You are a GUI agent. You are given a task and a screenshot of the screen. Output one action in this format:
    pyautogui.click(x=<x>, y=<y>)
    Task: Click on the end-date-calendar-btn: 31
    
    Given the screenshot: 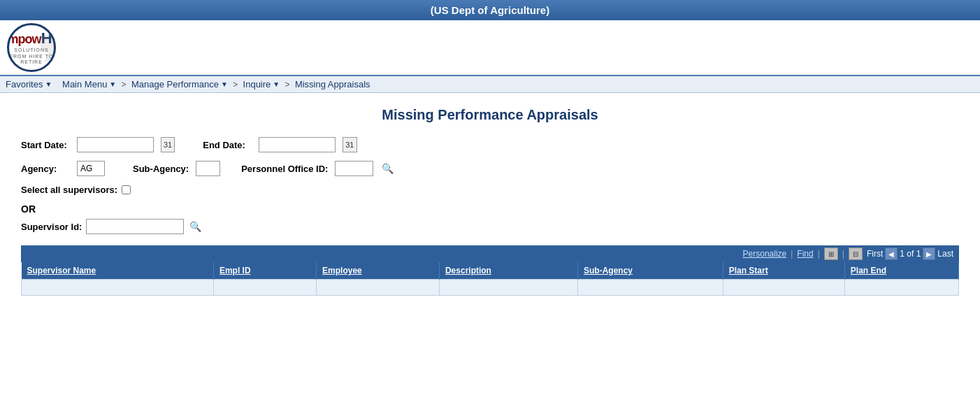 What is the action you would take?
    pyautogui.click(x=350, y=145)
    